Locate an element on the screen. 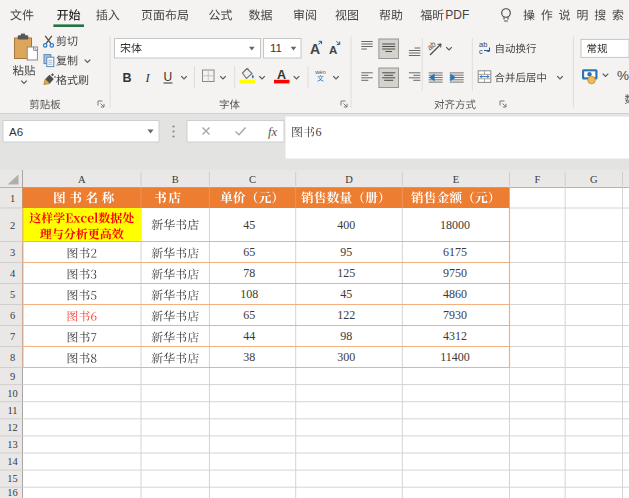 This screenshot has height=498, width=629. svg-text: PDF is located at coordinates (457, 15).